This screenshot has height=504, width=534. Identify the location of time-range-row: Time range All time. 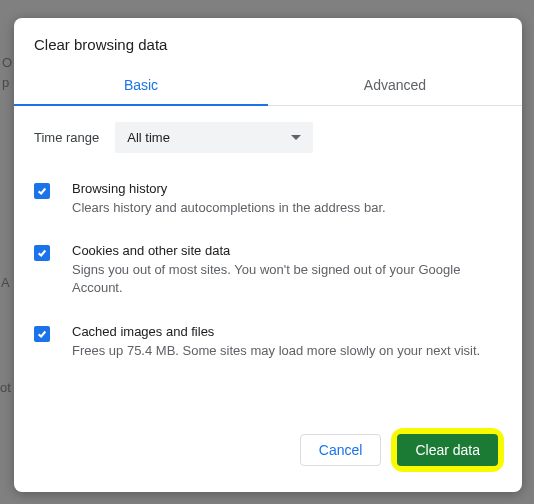
(268, 138).